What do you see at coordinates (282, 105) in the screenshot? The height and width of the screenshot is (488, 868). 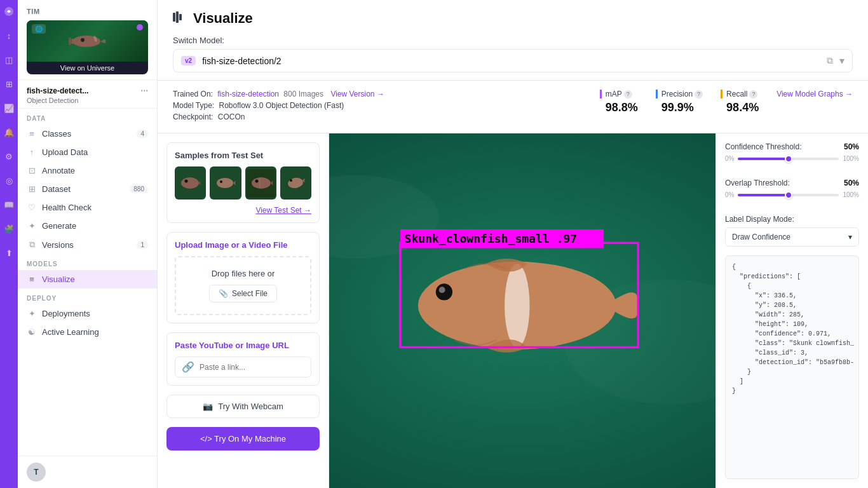 I see `model-type-value: Roboflow 3.0 Object Detection (Fast)` at bounding box center [282, 105].